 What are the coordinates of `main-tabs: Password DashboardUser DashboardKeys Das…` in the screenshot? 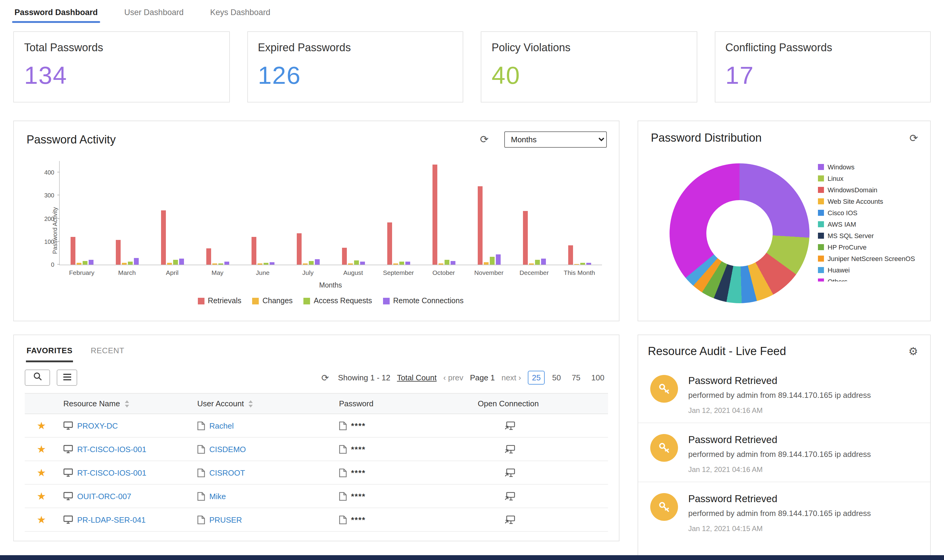 It's located at (142, 11).